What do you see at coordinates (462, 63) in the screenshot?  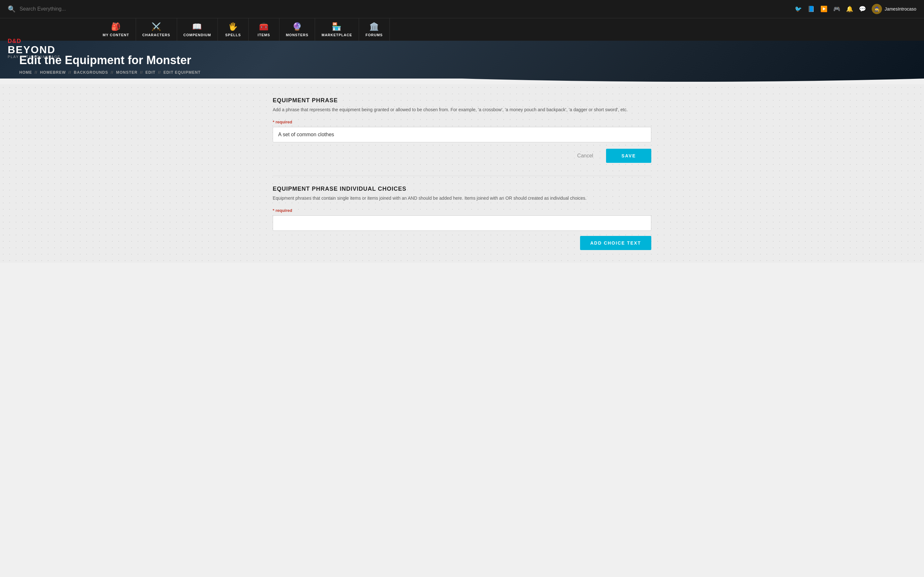 I see `hero-banner: Edit the Equipment for Monster HOME // H…` at bounding box center [462, 63].